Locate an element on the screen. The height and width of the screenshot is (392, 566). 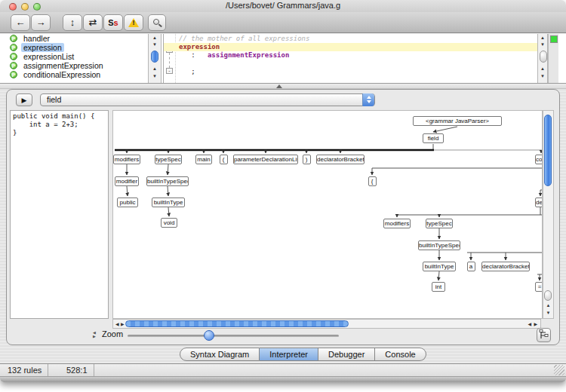
view-tabs: Syntax DiagramInterpreterDebuggerConsole is located at coordinates (303, 354).